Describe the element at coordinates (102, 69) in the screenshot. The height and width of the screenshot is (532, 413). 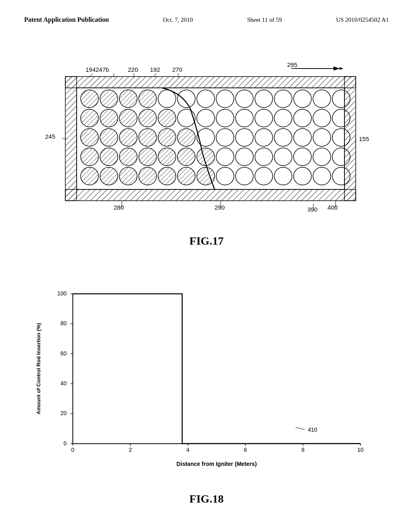
I see `label-247b: 247b` at that location.